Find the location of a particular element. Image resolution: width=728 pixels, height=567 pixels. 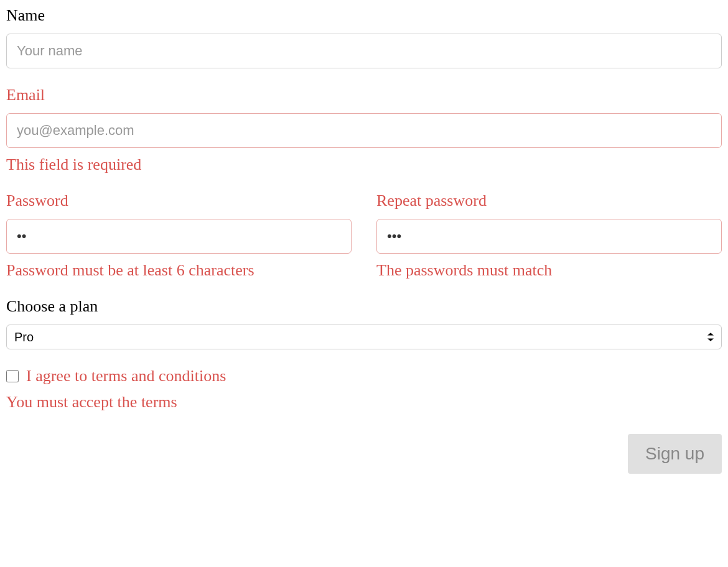

terms-checkbox is located at coordinates (12, 376).